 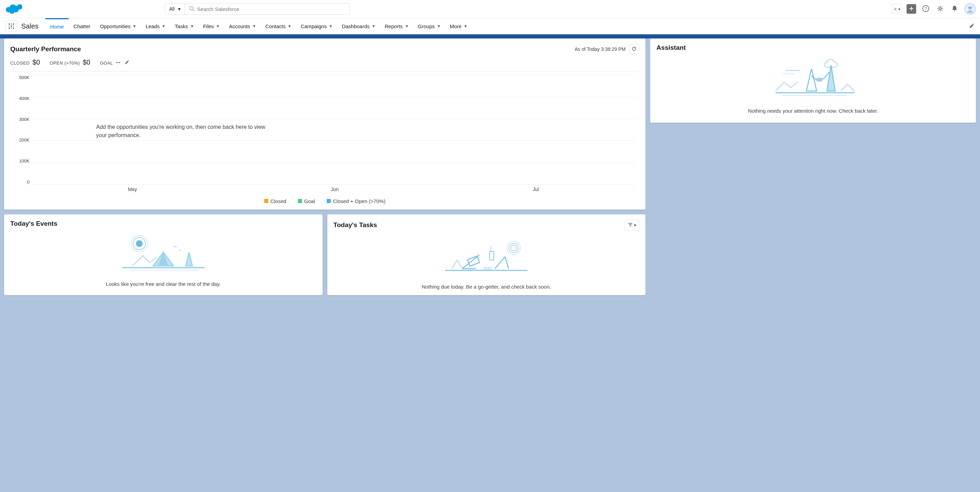 What do you see at coordinates (429, 26) in the screenshot?
I see `nav-tab-groups: Groups▾` at bounding box center [429, 26].